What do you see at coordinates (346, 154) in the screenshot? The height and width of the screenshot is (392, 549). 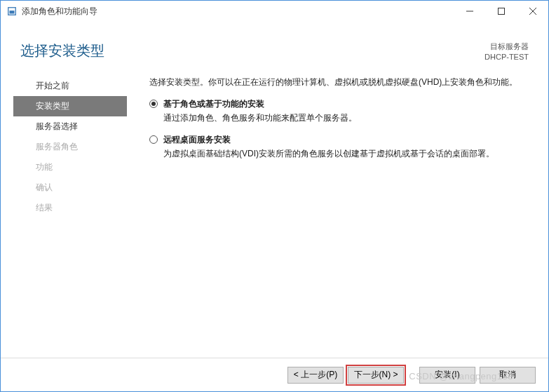 I see `option-desc: 为虚拟桌面基础结构(VDI)安装所需的角色服务以创建基于虚拟机或基于会话的桌面部…` at bounding box center [346, 154].